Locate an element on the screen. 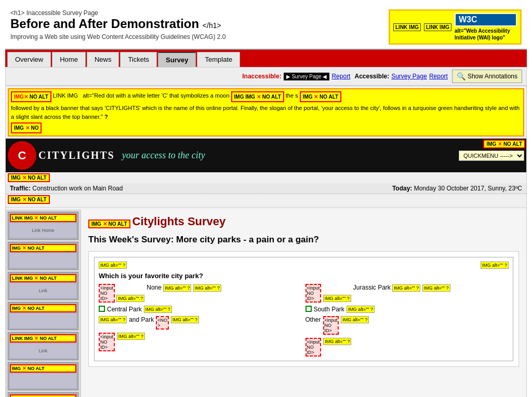  inaccessible-report-link: Report is located at coordinates (341, 76).